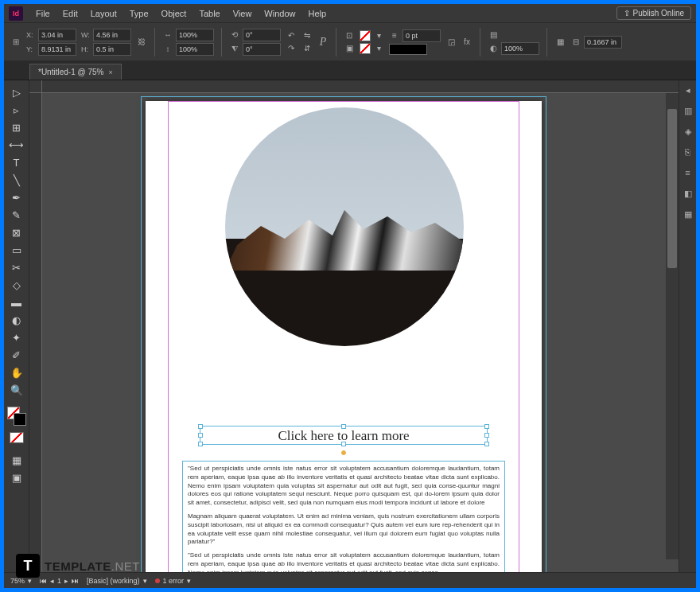 This screenshot has width=700, height=592. What do you see at coordinates (560, 42) in the screenshot?
I see `align-icon: ▦` at bounding box center [560, 42].